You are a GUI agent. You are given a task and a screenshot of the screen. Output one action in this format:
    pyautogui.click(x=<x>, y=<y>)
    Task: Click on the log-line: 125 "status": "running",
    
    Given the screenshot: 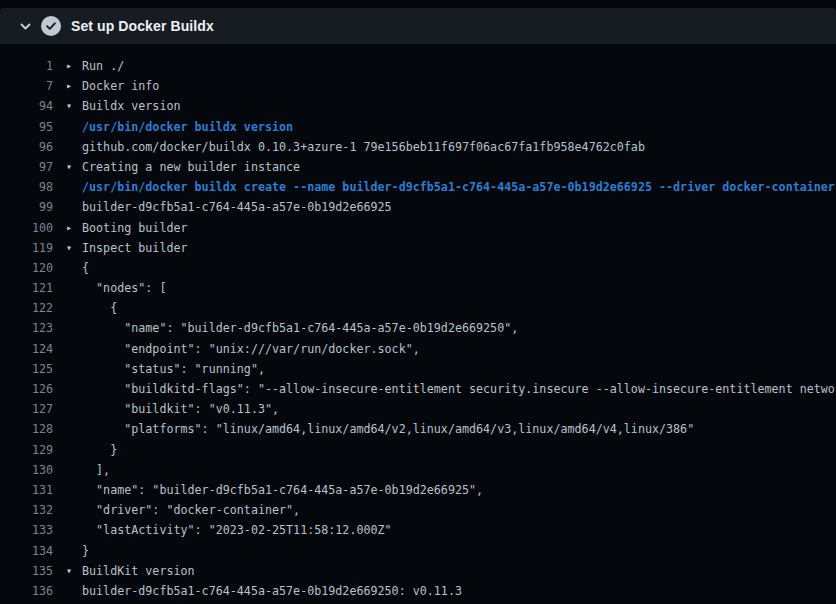 What is the action you would take?
    pyautogui.click(x=418, y=369)
    